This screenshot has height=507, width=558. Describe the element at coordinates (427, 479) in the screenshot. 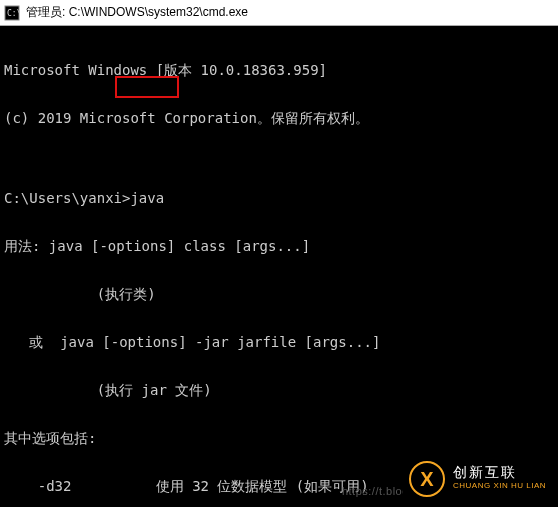

I see `brand-logo-icon: X` at that location.